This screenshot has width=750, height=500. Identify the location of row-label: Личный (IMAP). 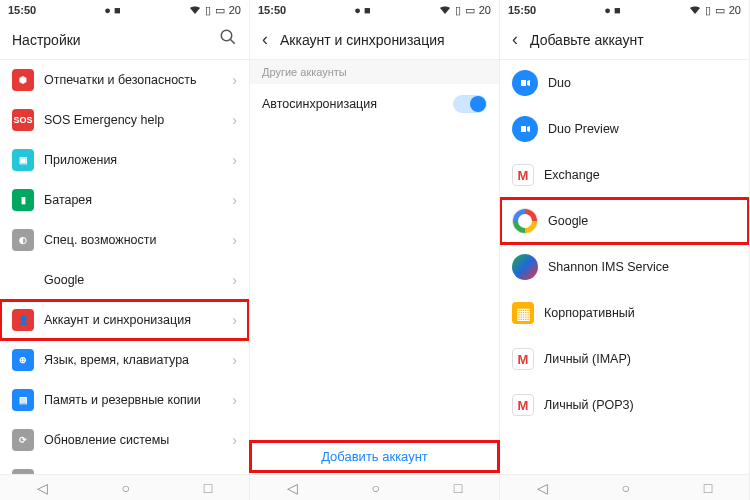
(640, 359).